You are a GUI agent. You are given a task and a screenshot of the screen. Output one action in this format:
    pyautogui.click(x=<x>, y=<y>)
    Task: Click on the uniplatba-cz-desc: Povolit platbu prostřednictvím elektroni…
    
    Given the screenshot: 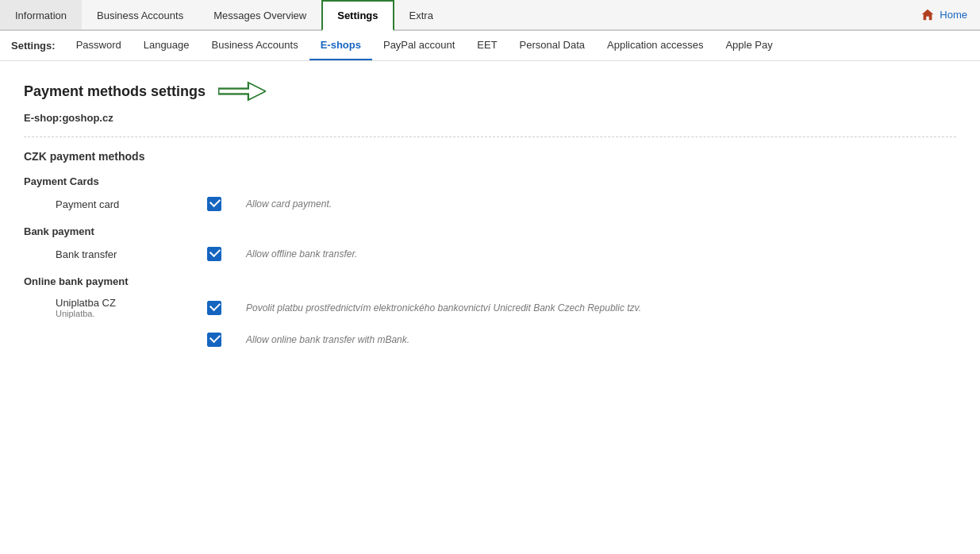 What is the action you would take?
    pyautogui.click(x=444, y=308)
    